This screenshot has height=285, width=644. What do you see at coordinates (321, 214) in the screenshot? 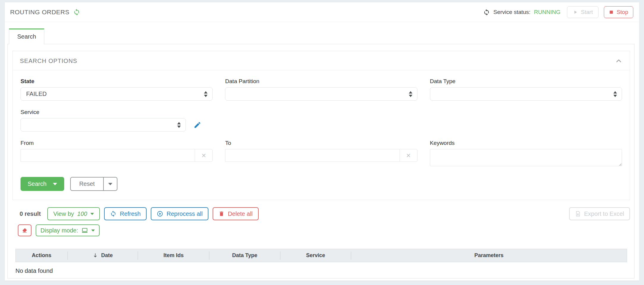
I see `results-toolbar: 0 result View by 100 Refresh Reprocess a…` at bounding box center [321, 214].